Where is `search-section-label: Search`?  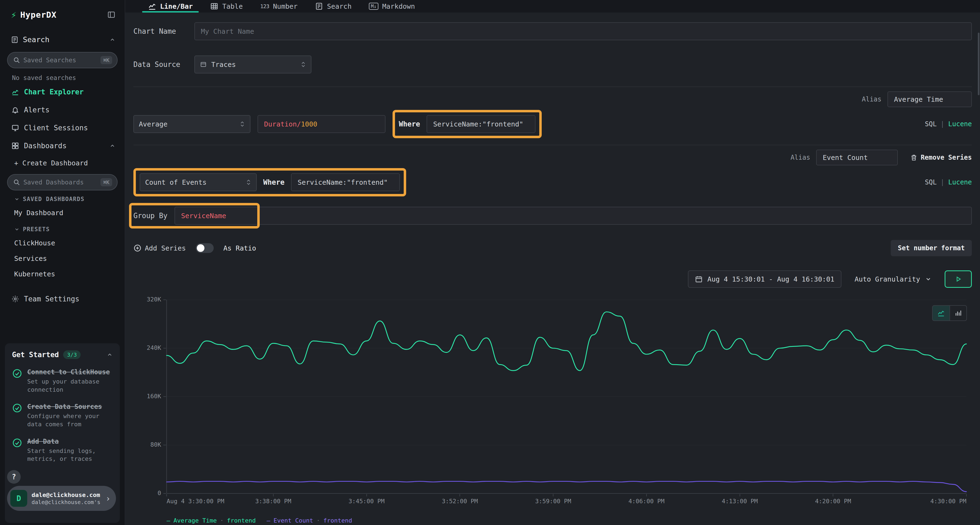 search-section-label: Search is located at coordinates (36, 40).